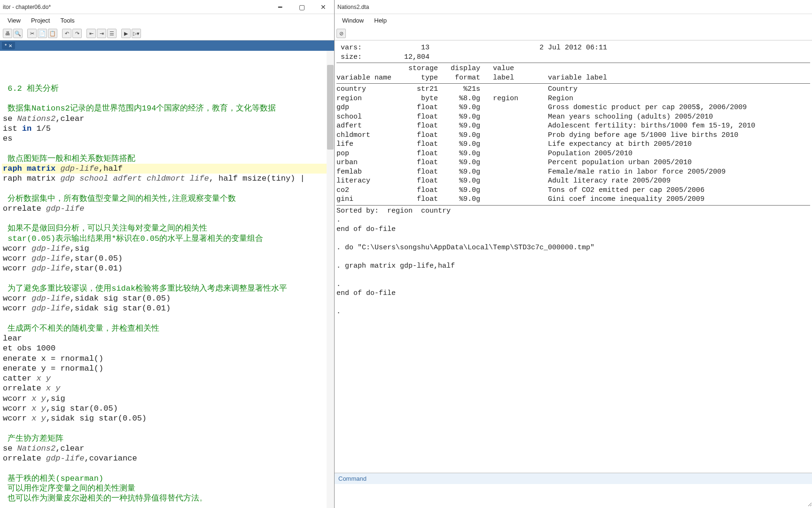 The width and height of the screenshot is (812, 508). I want to click on unindent-icon: ⇥, so click(102, 33).